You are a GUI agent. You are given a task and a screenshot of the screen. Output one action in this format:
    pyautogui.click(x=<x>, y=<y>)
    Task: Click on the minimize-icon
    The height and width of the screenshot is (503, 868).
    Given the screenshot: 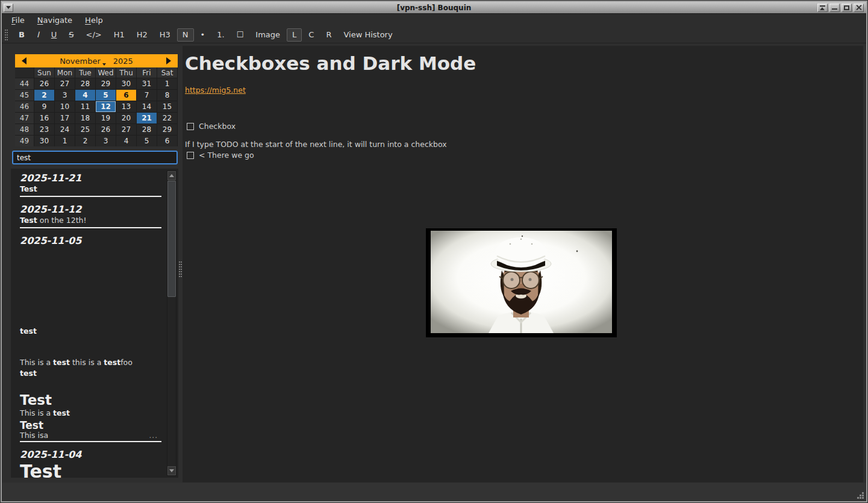 What is the action you would take?
    pyautogui.click(x=835, y=9)
    